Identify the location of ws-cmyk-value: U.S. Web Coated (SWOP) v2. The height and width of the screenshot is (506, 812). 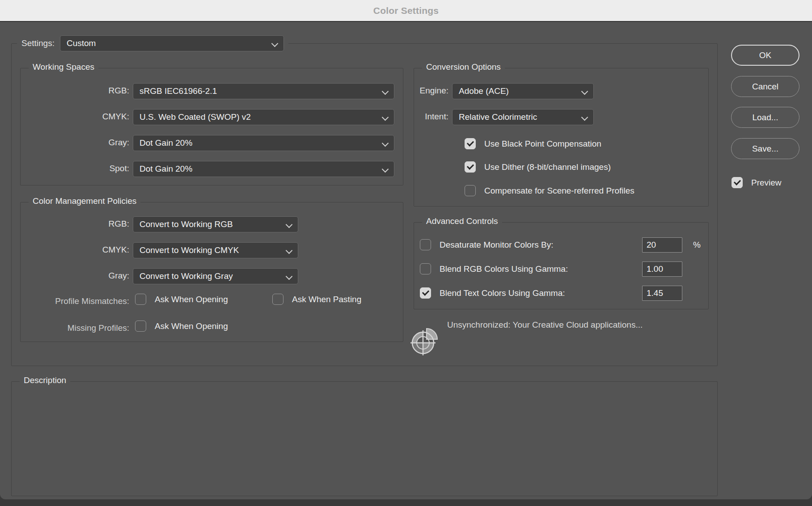
(195, 117).